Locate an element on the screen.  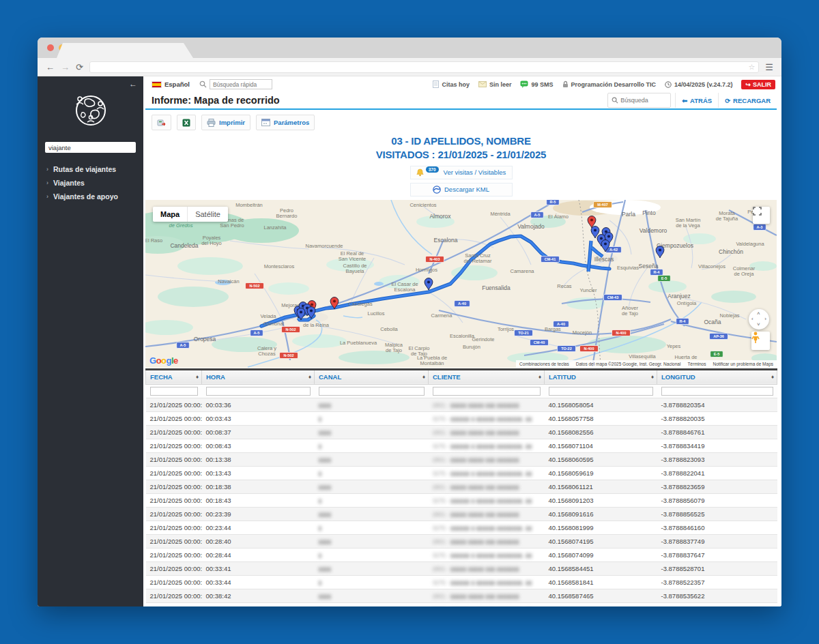
unread-item: Sin leer is located at coordinates (495, 85).